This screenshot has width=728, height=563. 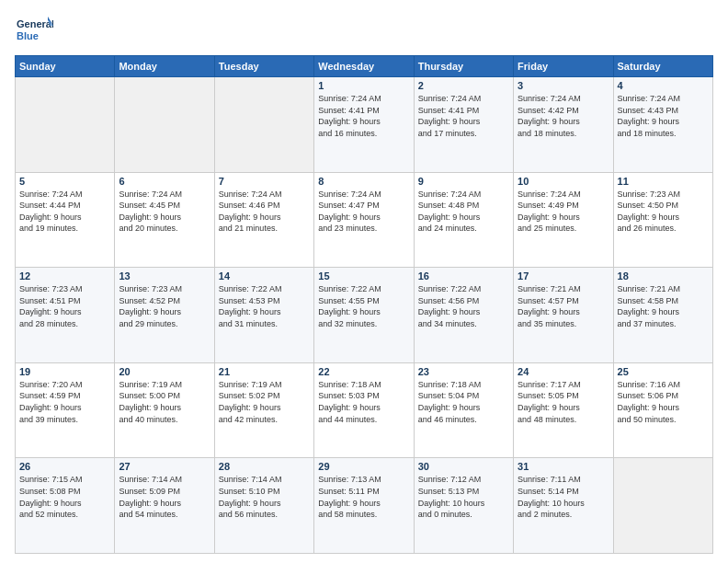 I want to click on header: General Blue, so click(x=364, y=31).